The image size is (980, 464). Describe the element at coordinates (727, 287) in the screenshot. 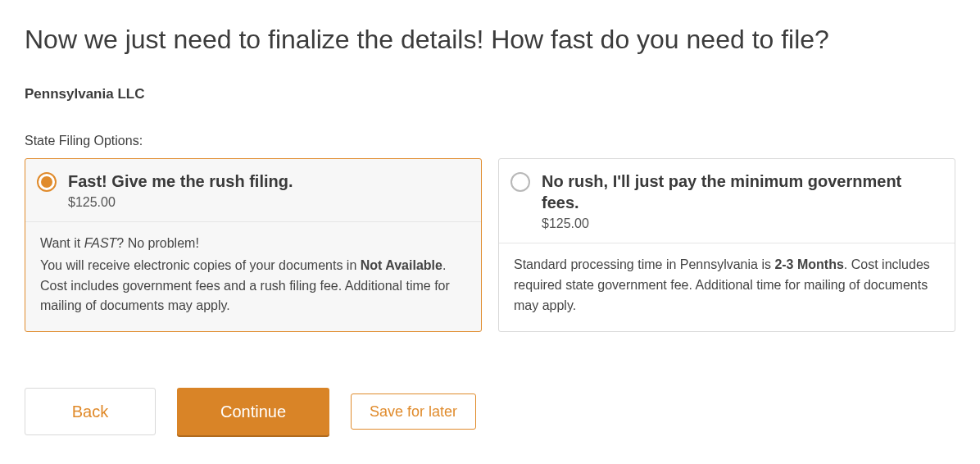

I see `option-body: Standard processing time in Pennsylvania…` at that location.